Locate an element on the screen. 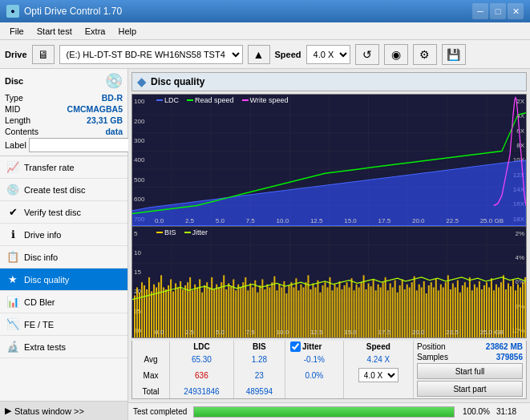  speed-label: Speed is located at coordinates (289, 55).